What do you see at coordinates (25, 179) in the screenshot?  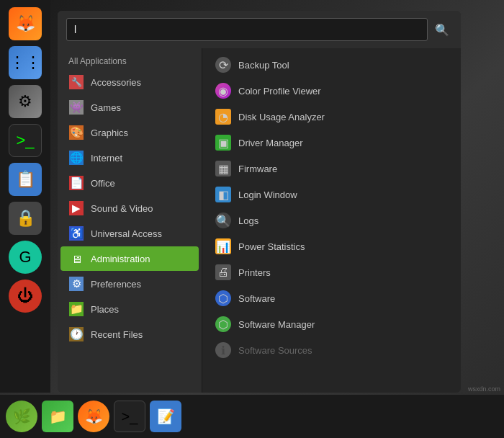 I see `taskbar-icon-notes: 📋` at bounding box center [25, 179].